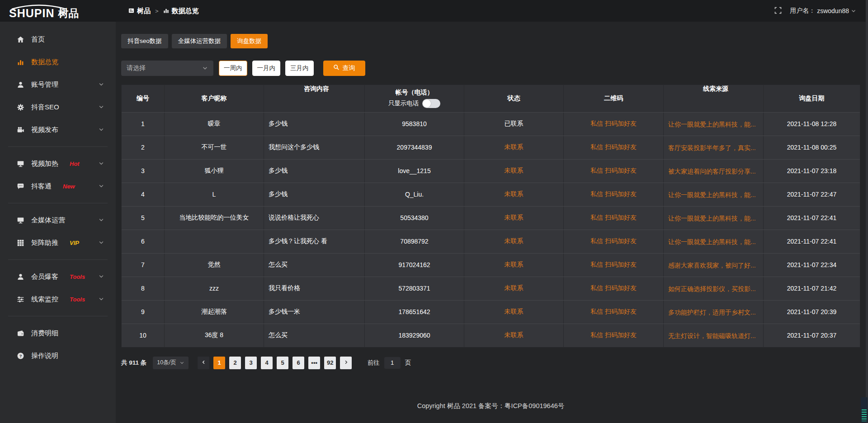 The height and width of the screenshot is (423, 868). What do you see at coordinates (58, 277) in the screenshot?
I see `sidebar-item-member-baoke: 会员爆客Tools` at bounding box center [58, 277].